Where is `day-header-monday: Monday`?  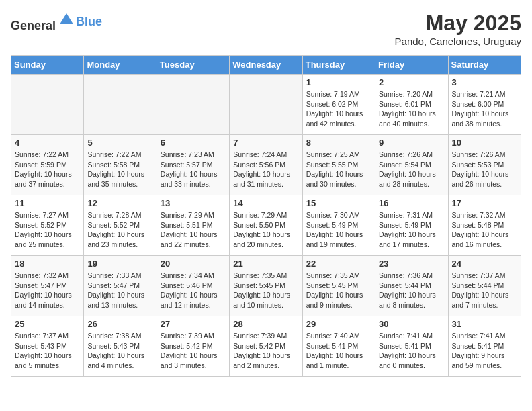 day-header-monday: Monday is located at coordinates (120, 65).